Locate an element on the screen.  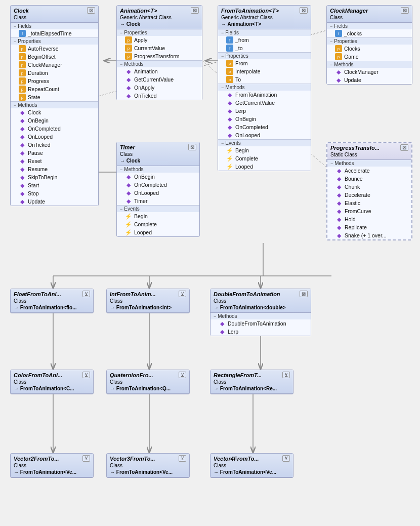
rectanglefromt-collapse: ⊻ is located at coordinates (286, 375).